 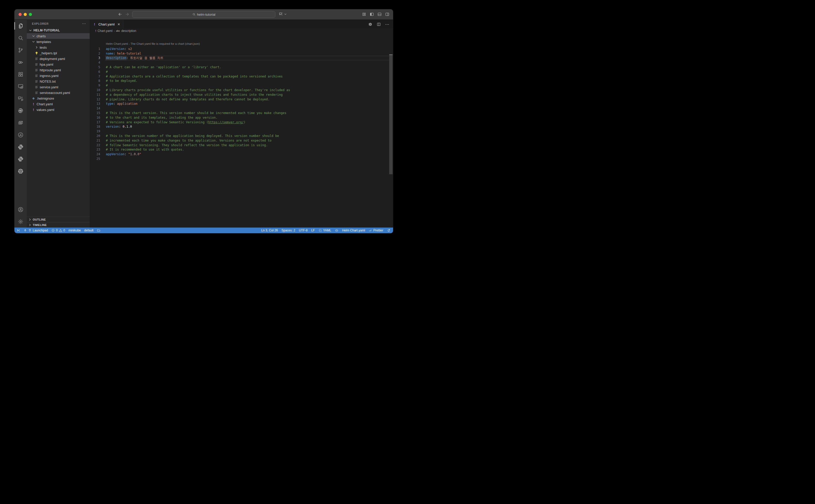 What do you see at coordinates (58, 87) in the screenshot?
I see `tree-item-service-yaml: service.yaml` at bounding box center [58, 87].